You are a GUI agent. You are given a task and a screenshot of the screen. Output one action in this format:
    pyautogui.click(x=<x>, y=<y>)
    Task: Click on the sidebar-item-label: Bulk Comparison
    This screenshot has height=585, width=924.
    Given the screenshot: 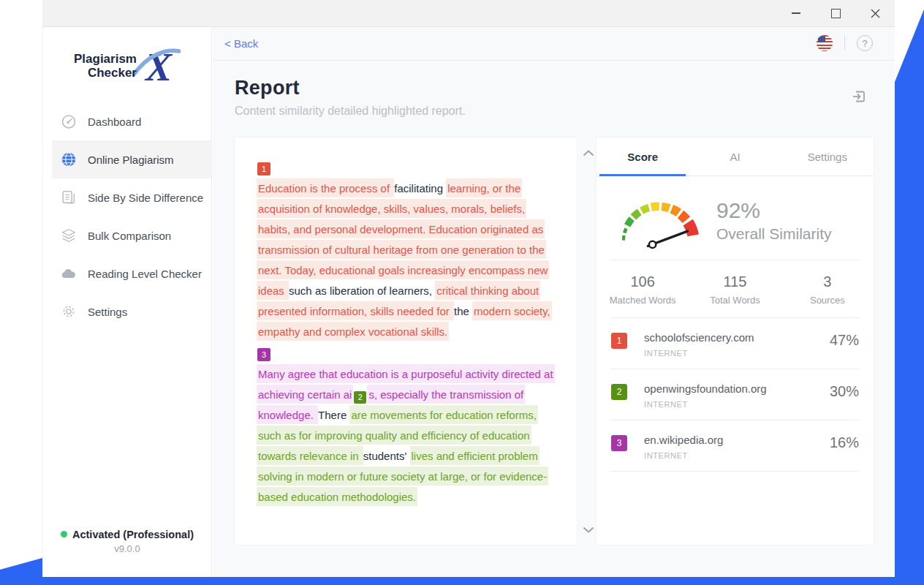 What is the action you would take?
    pyautogui.click(x=129, y=235)
    